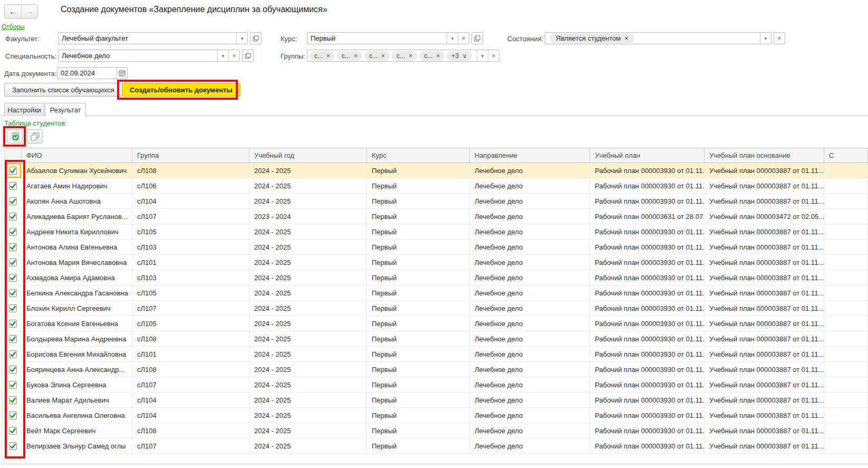  What do you see at coordinates (149, 56) in the screenshot?
I see `specialty-field: Лечебное дело ▾ ×` at bounding box center [149, 56].